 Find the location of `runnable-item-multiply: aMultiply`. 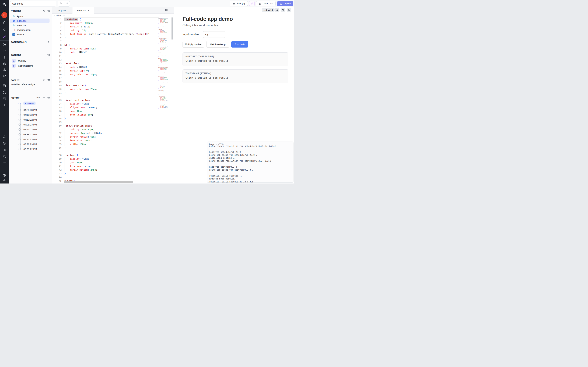

runnable-item-multiply: aMultiply is located at coordinates (30, 61).